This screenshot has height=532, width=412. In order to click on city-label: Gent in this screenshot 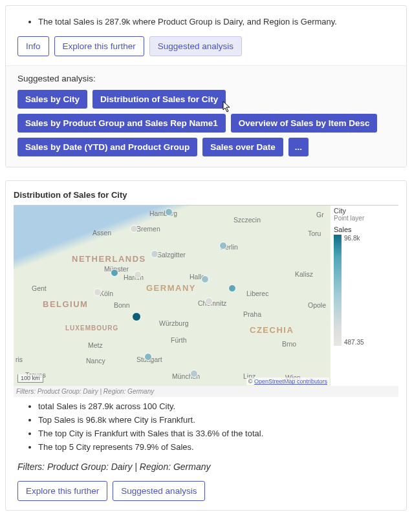, I will do `click(39, 288)`.